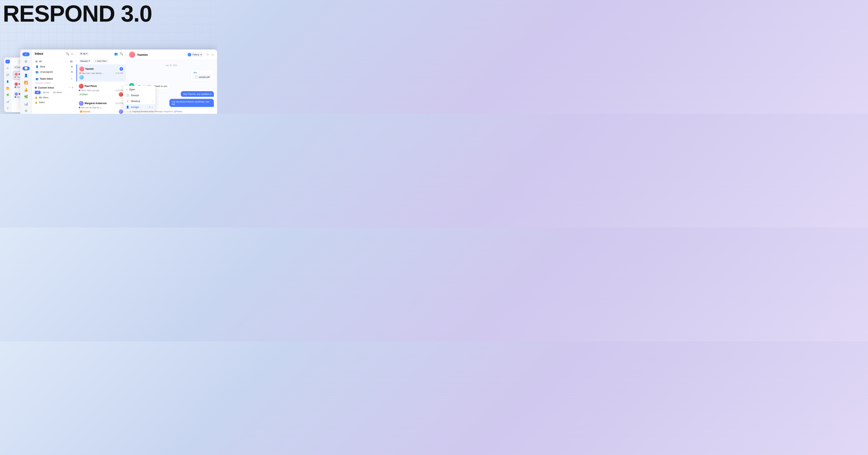  Describe the element at coordinates (202, 73) in the screenshot. I see `you-label: You` at that location.